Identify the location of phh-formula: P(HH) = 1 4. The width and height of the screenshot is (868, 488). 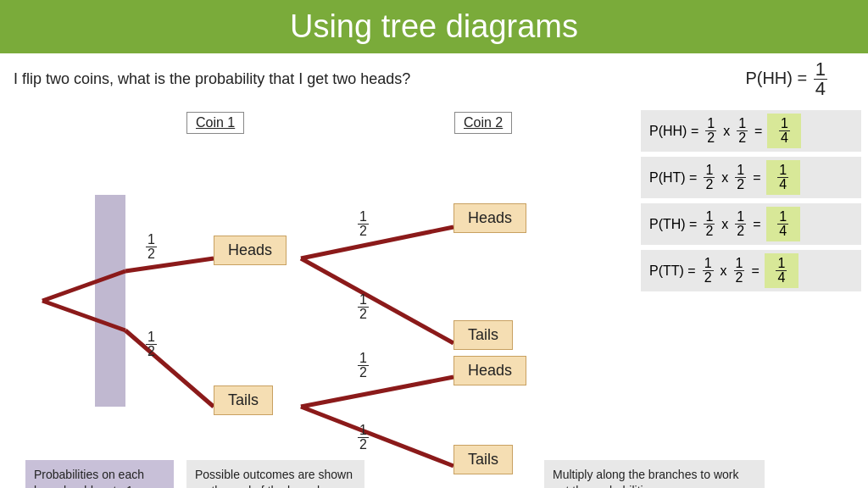
(787, 80).